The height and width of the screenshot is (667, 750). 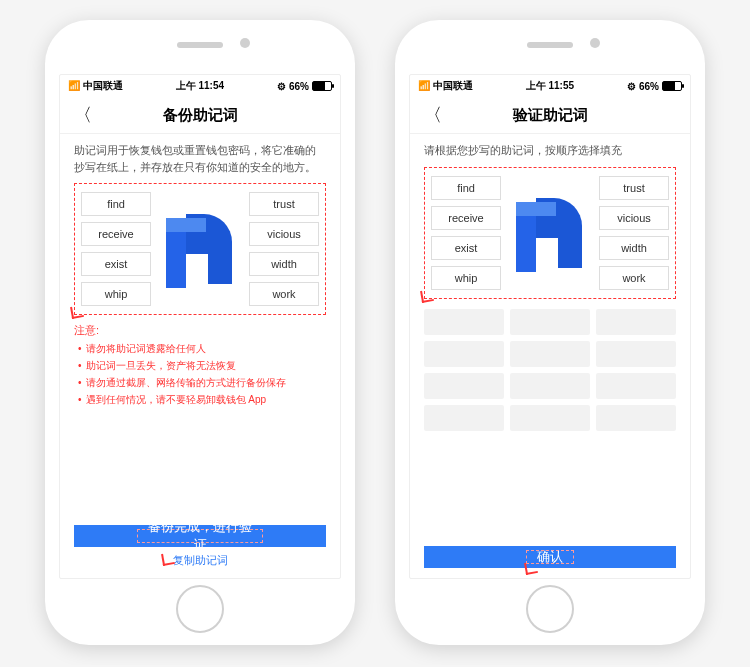 I want to click on warning-list: 请勿将助记词透露给任何人 助记词一旦丢失，资产将无法恢复 请勿通过截屏、网络传输…, so click(x=200, y=374).